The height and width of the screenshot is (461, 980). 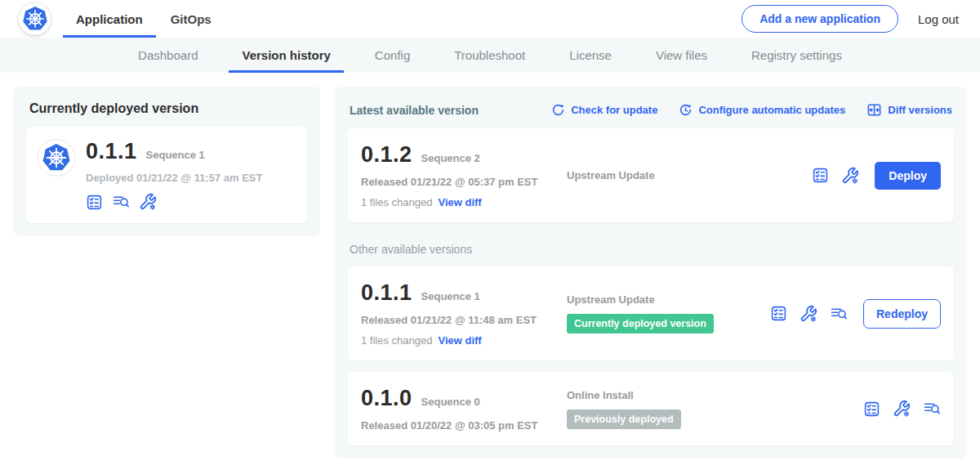 What do you see at coordinates (640, 324) in the screenshot?
I see `currently-deployed-badge: Currently deployed version` at bounding box center [640, 324].